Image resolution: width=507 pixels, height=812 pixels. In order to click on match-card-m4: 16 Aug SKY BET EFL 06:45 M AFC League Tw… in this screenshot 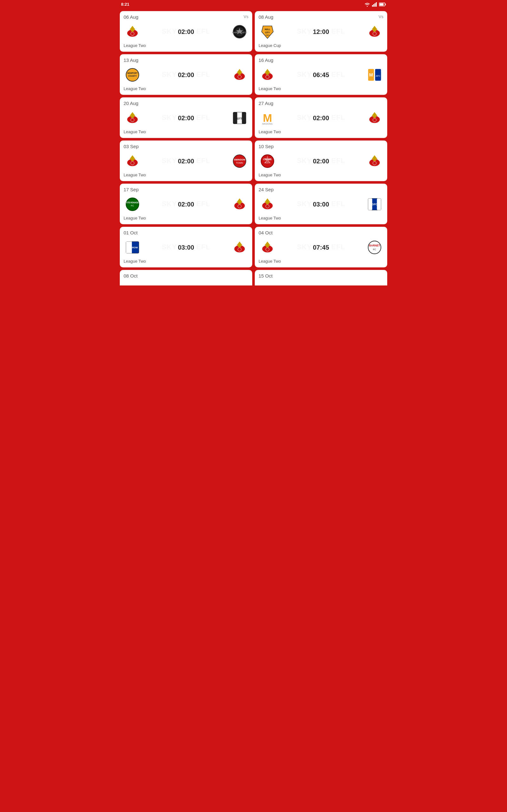, I will do `click(321, 74)`.